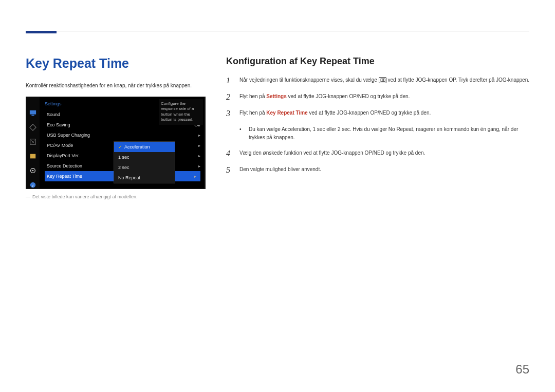  I want to click on step-1: 1 Når vejledningen til funktionsknappern…, so click(378, 81).